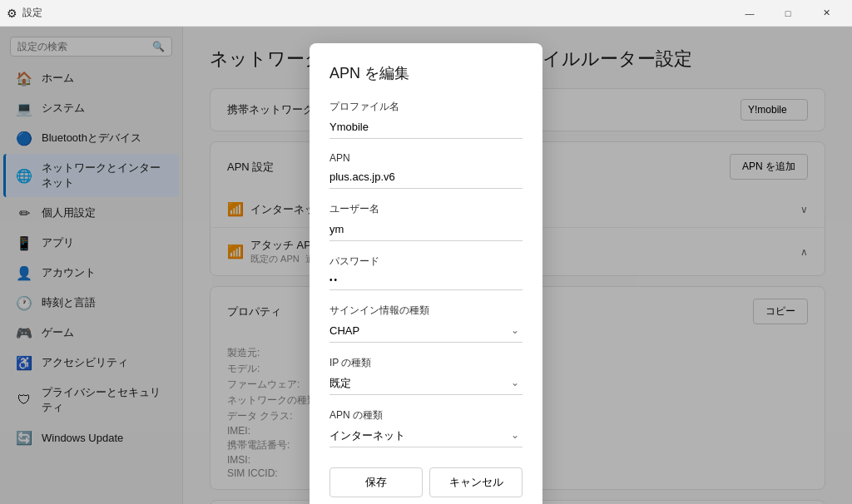 The height and width of the screenshot is (504, 852). Describe the element at coordinates (426, 221) in the screenshot. I see `username-field-group: ユーザー名` at that location.